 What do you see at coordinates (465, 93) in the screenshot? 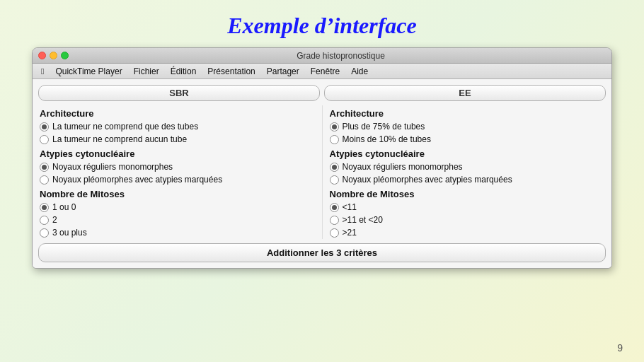
I see `ee-column-header: EE` at bounding box center [465, 93].